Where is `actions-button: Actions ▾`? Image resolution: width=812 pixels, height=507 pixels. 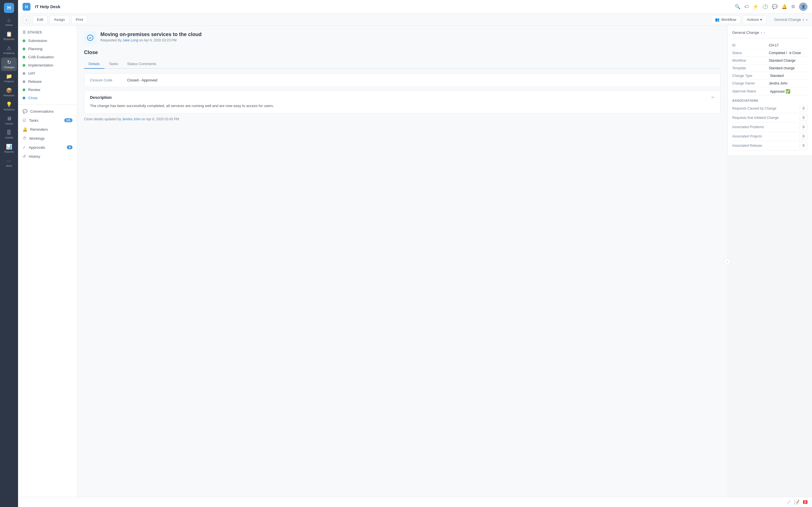
actions-button: Actions ▾ is located at coordinates (754, 19).